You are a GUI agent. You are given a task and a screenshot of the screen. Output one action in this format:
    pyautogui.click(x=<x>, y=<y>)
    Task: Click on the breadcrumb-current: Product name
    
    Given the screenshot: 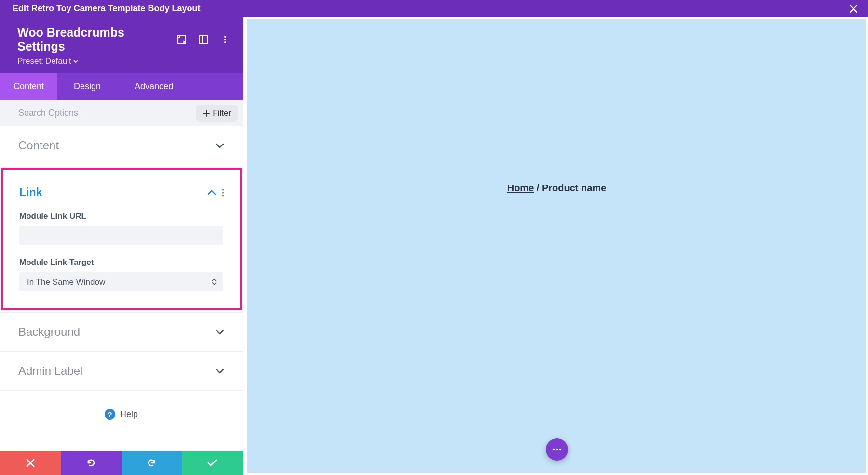 What is the action you would take?
    pyautogui.click(x=574, y=188)
    